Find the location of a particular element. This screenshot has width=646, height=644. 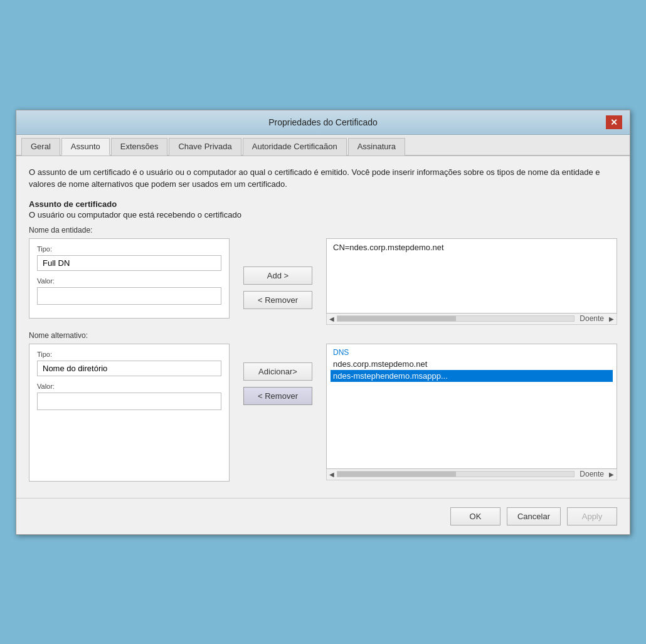

entity-name-group: Tipo: Full DN Common Name Email DNS UPN … is located at coordinates (129, 278).